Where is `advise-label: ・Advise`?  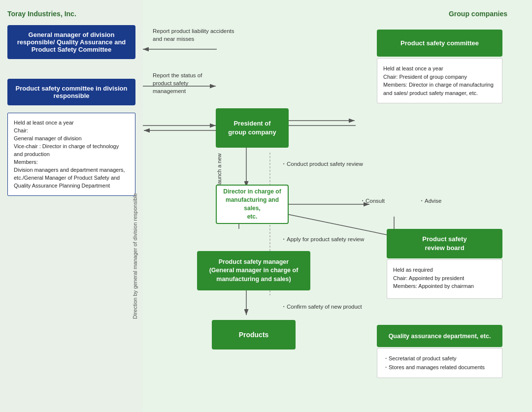
advise-label: ・Advise is located at coordinates (431, 201).